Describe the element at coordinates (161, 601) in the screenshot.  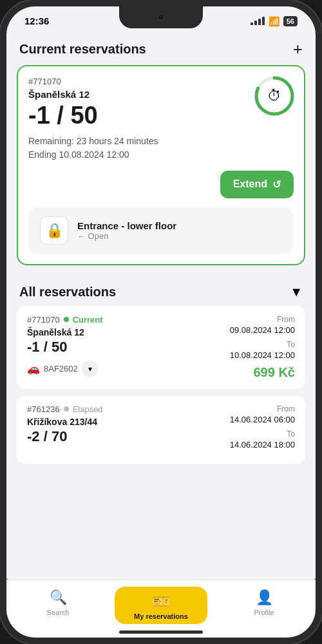
I see `reservations-icon: 🎫` at that location.